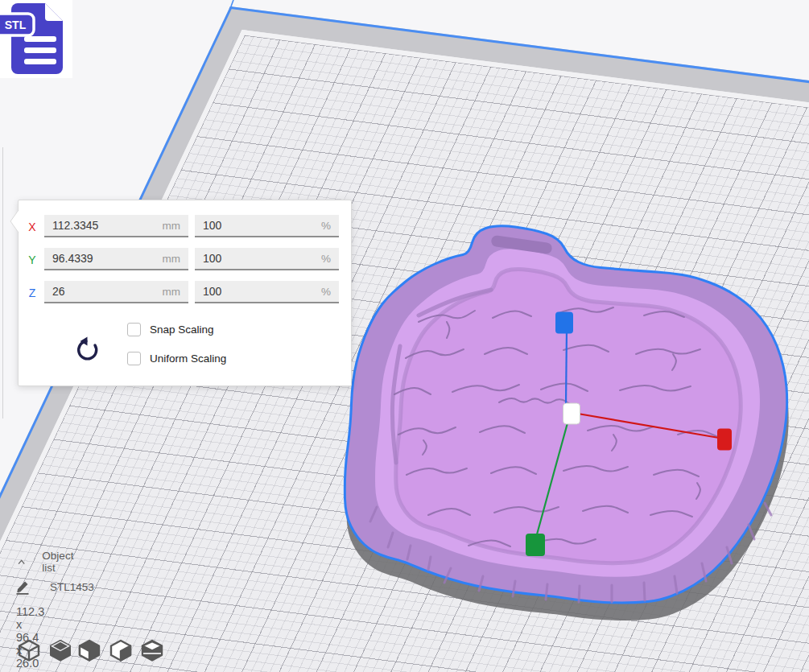 Image resolution: width=809 pixels, height=672 pixels. I want to click on object-name-row: STL1453, so click(55, 587).